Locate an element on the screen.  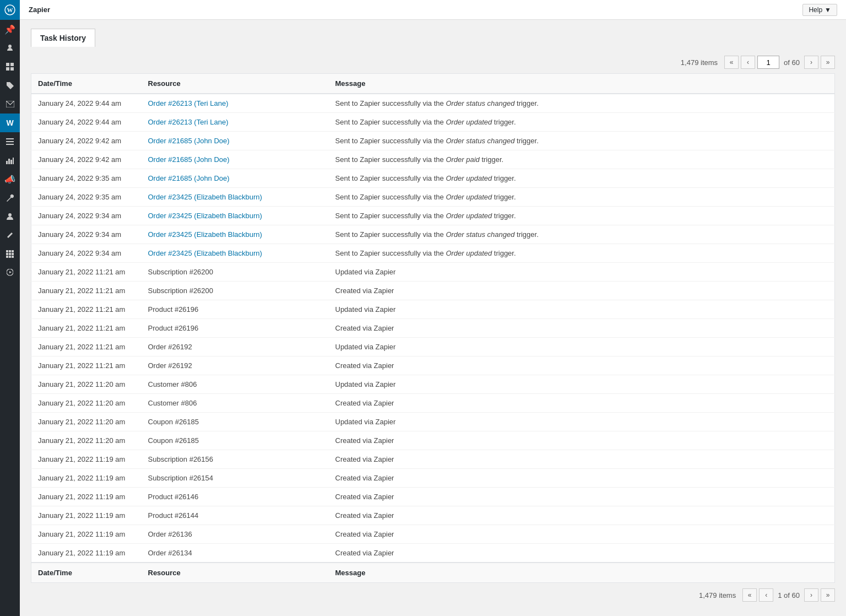
cell-resource: Product #26146 is located at coordinates (235, 497).